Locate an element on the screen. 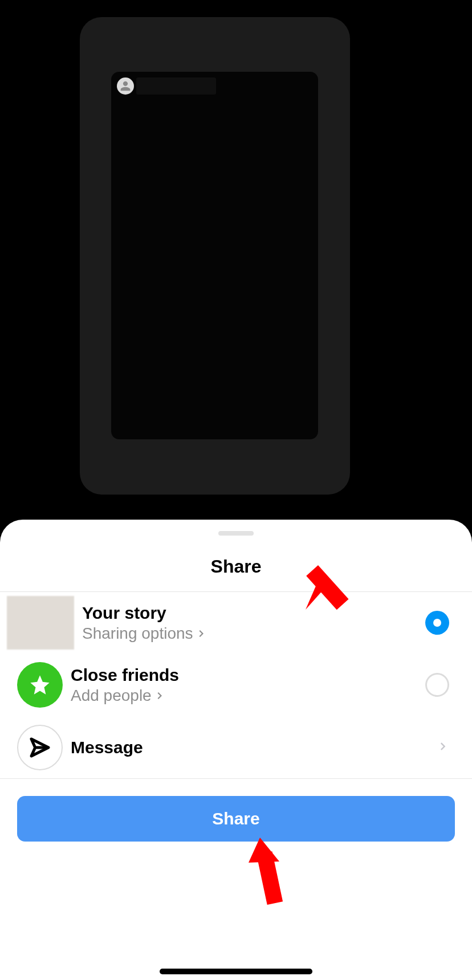 The height and width of the screenshot is (980, 472). sheet-title: Share is located at coordinates (236, 566).